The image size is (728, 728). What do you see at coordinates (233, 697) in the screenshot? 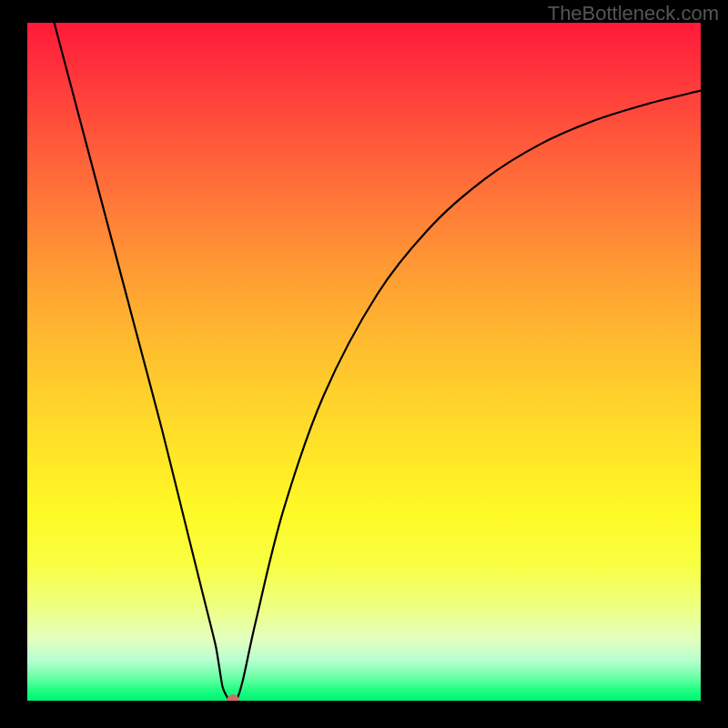
I see `optimum-marker` at bounding box center [233, 697].